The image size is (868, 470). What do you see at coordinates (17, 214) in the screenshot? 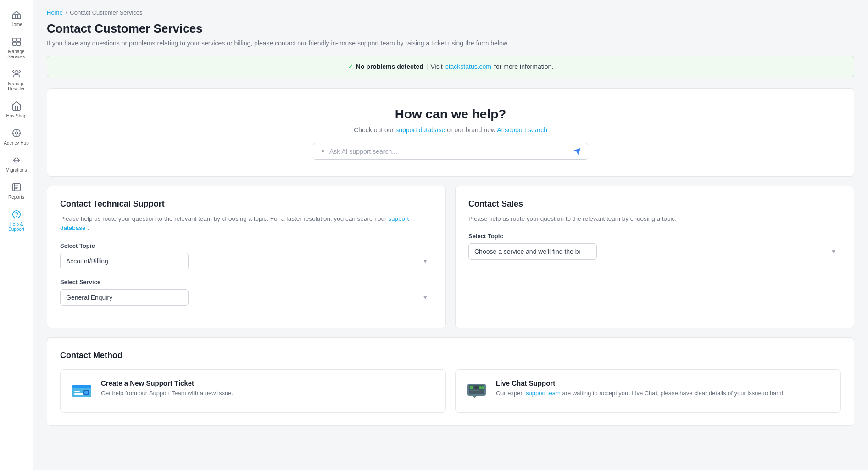
I see `help-support-icon` at bounding box center [17, 214].